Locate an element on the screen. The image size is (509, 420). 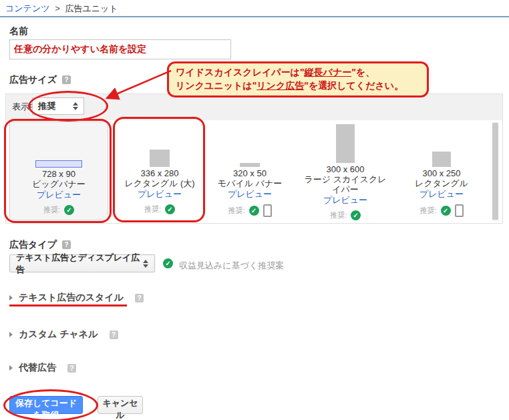
name-label: 名前 is located at coordinates (19, 31).